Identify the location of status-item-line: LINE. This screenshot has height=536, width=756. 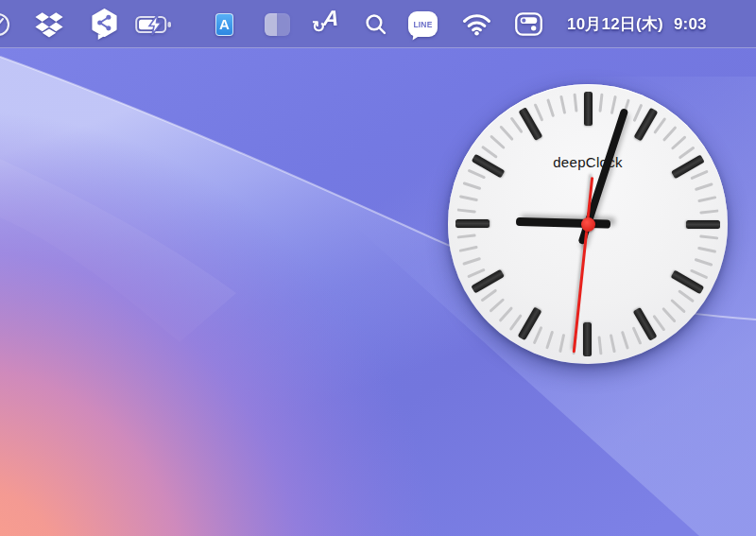
(423, 25).